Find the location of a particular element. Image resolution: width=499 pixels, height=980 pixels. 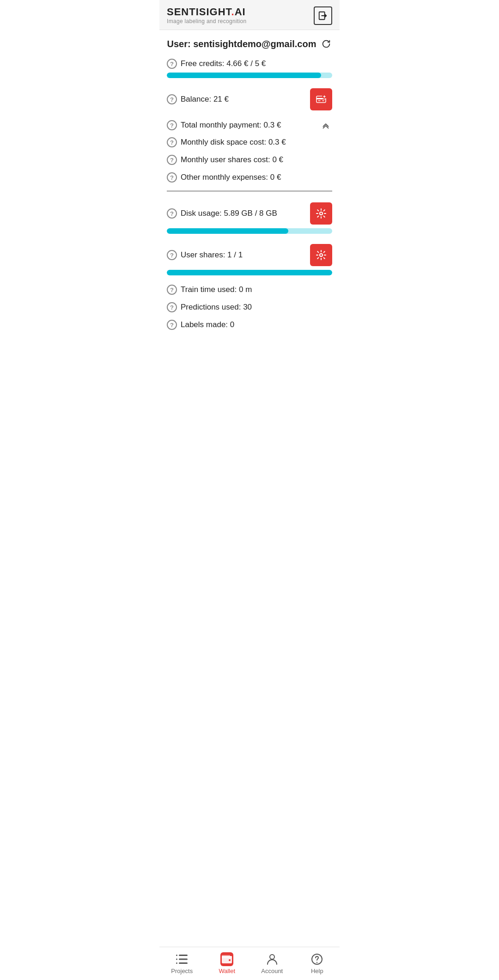

predictions-help-icon: ? is located at coordinates (172, 307).